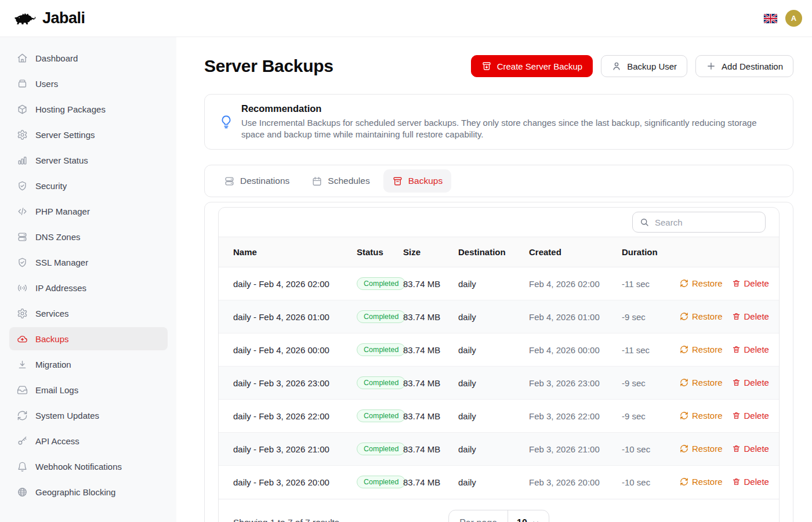  What do you see at coordinates (88, 364) in the screenshot?
I see `sidebar-item-migration: Migration` at bounding box center [88, 364].